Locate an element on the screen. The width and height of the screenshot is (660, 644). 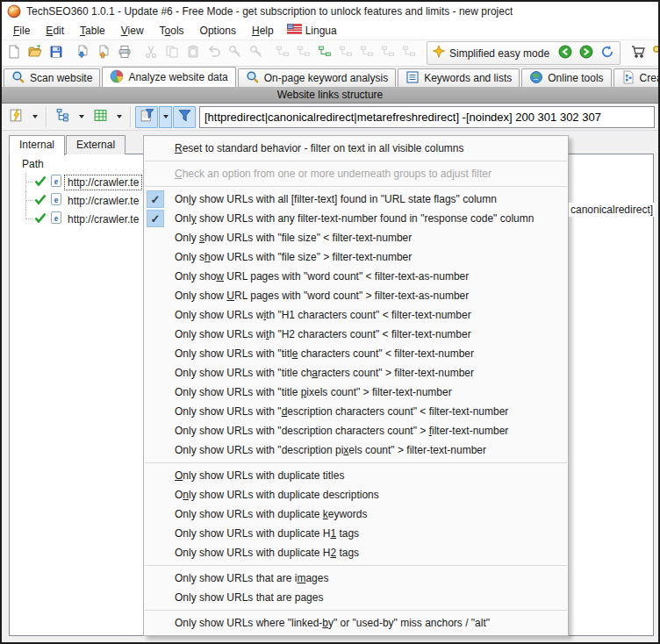
menu-lingua: Lingua is located at coordinates (312, 30).